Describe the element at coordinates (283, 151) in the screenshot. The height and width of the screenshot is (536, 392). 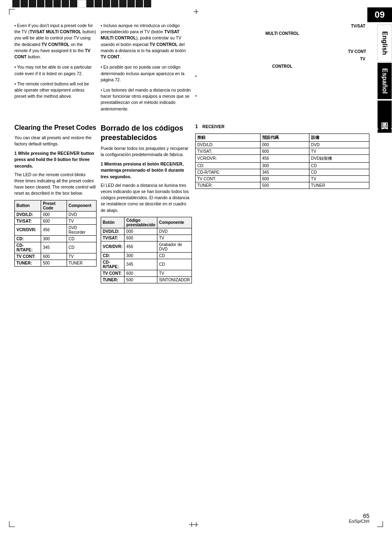
I see `table-row: TV/SAT: 600 TV` at that location.